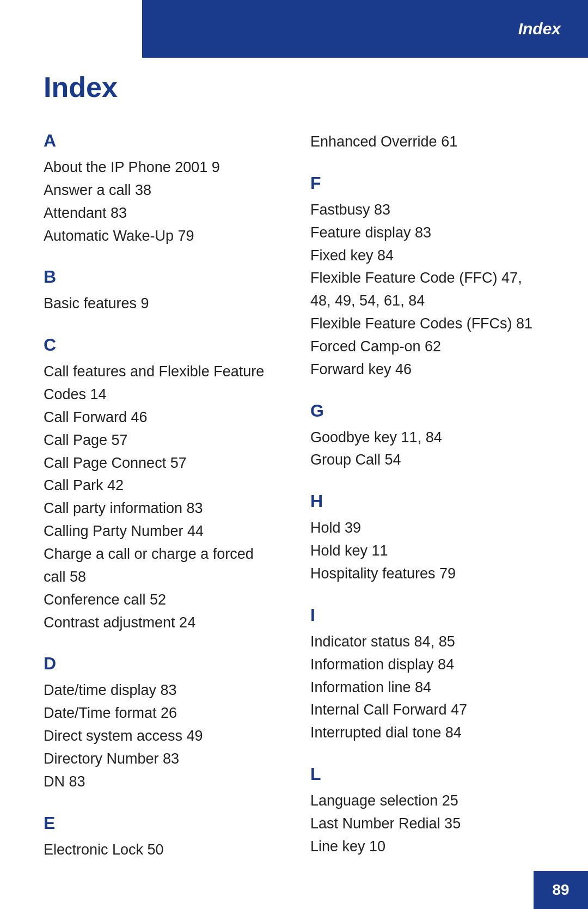  What do you see at coordinates (161, 486) in the screenshot?
I see `index-entry: Call Park 42` at bounding box center [161, 486].